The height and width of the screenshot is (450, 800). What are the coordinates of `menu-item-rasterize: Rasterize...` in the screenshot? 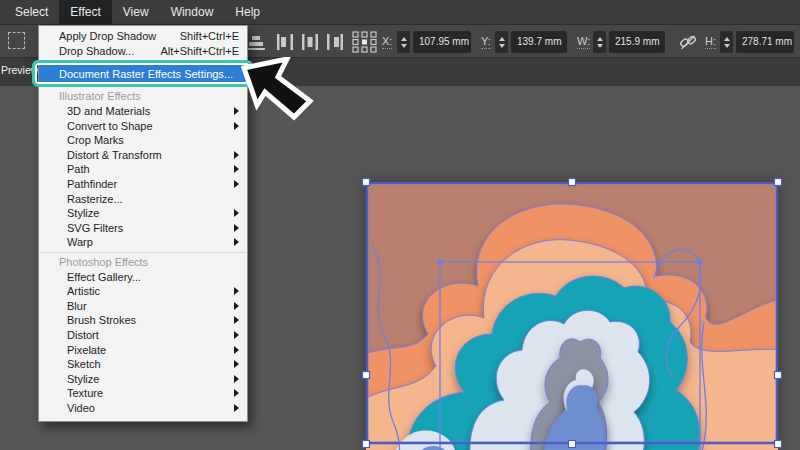 It's located at (143, 198).